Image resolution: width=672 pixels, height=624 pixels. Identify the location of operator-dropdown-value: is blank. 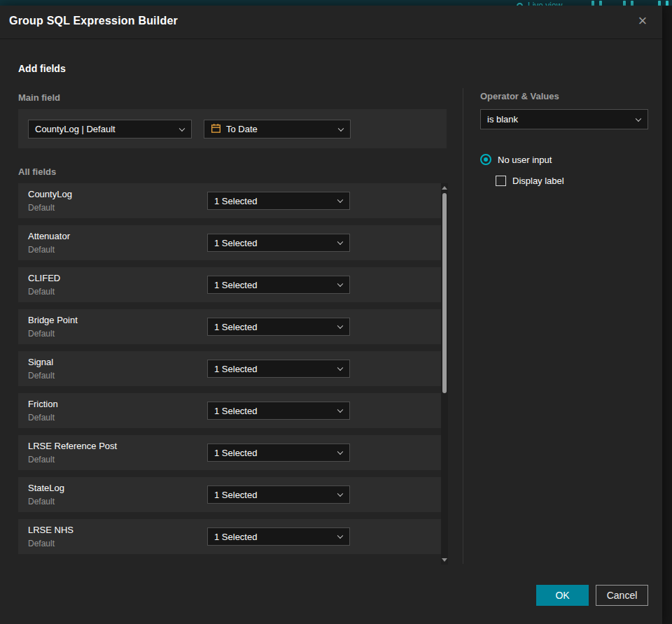
(503, 119).